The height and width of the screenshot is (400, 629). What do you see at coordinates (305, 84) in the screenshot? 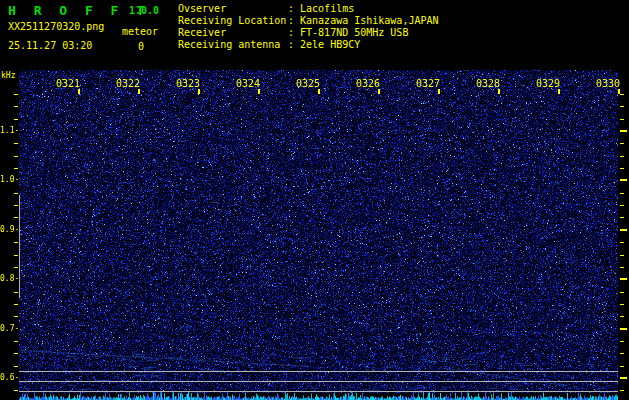
I see `x-tick-label: 0325` at bounding box center [305, 84].